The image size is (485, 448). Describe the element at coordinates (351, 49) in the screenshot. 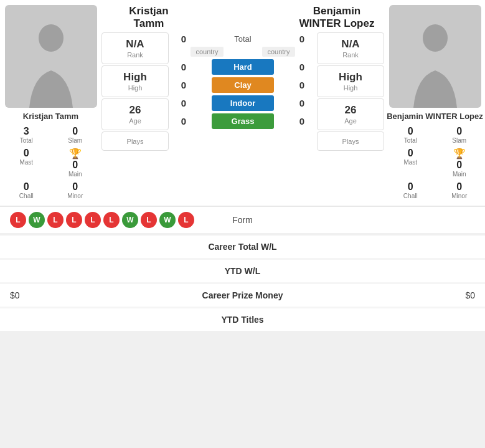

I see `right-rank-box: N/A Rank` at that location.